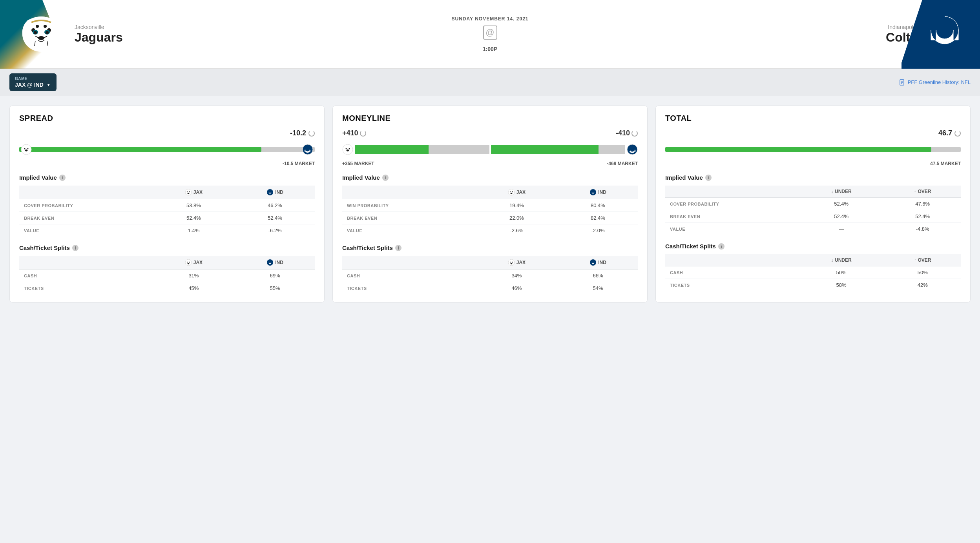  I want to click on total-splits-title: Cash/Ticket Splits i, so click(813, 246).